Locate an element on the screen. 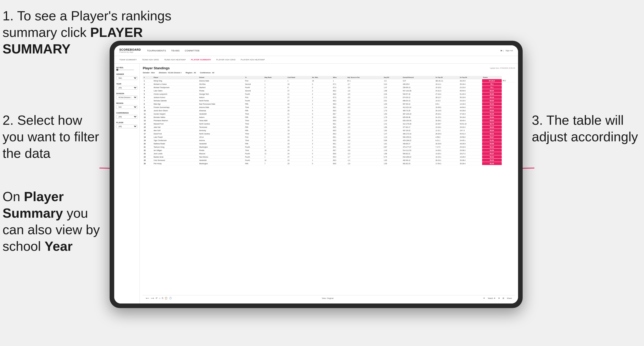 The height and width of the screenshot is (346, 644). nav-teams: TEAMS is located at coordinates (175, 51).